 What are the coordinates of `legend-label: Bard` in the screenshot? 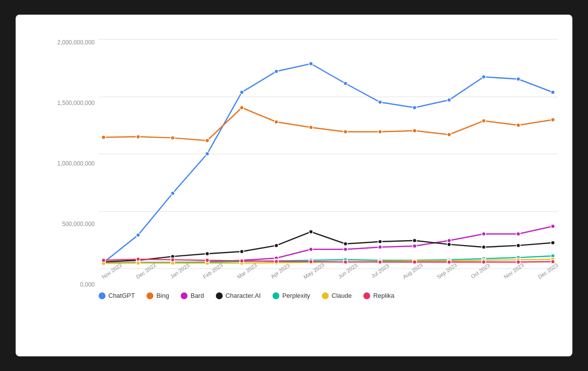 It's located at (197, 296).